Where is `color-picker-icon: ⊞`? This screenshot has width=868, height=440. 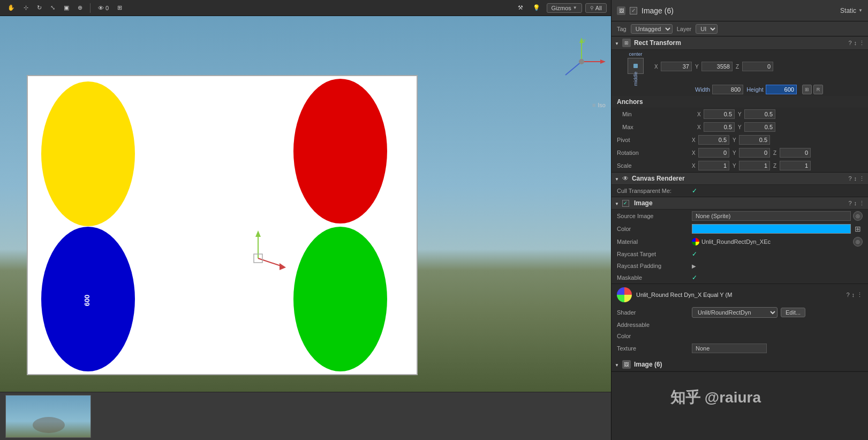 color-picker-icon: ⊞ is located at coordinates (858, 229).